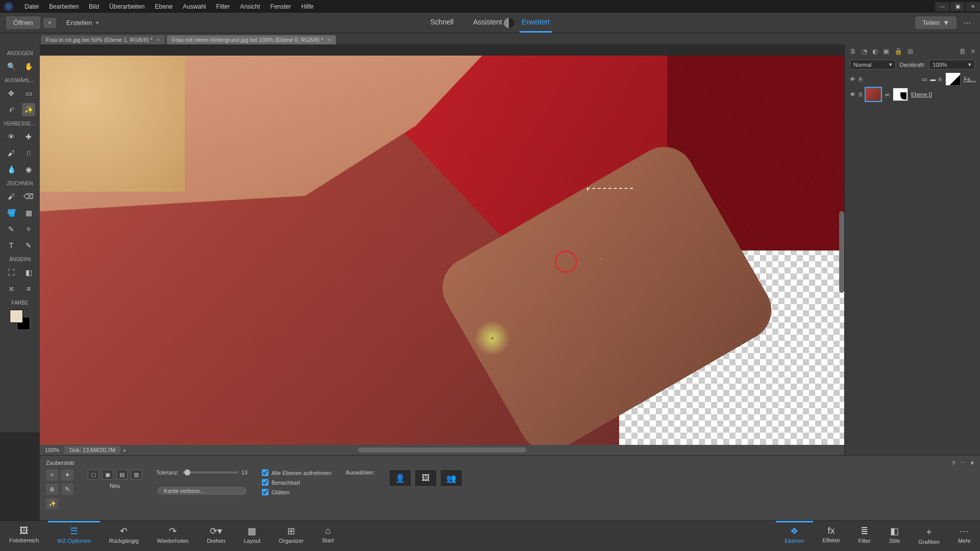 The width and height of the screenshot is (980, 551). Describe the element at coordinates (11, 196) in the screenshot. I see `brush-tool-icon: 🖌` at that location.